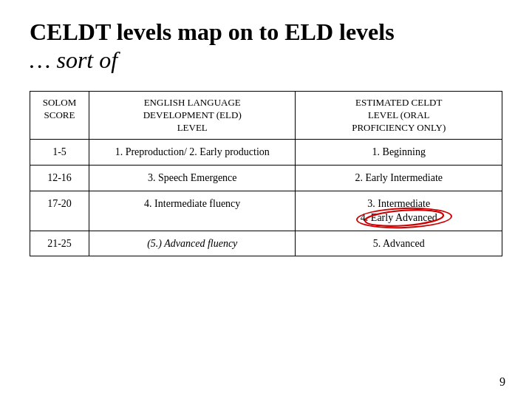 This screenshot has width=532, height=399. I want to click on title-main: CELDT levels map on to ELD levels, so click(212, 32).